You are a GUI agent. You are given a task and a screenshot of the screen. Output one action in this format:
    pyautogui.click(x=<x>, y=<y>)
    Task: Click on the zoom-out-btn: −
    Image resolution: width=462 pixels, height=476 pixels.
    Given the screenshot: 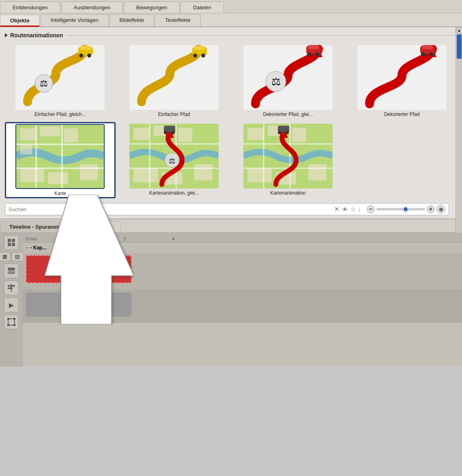 What is the action you would take?
    pyautogui.click(x=371, y=209)
    